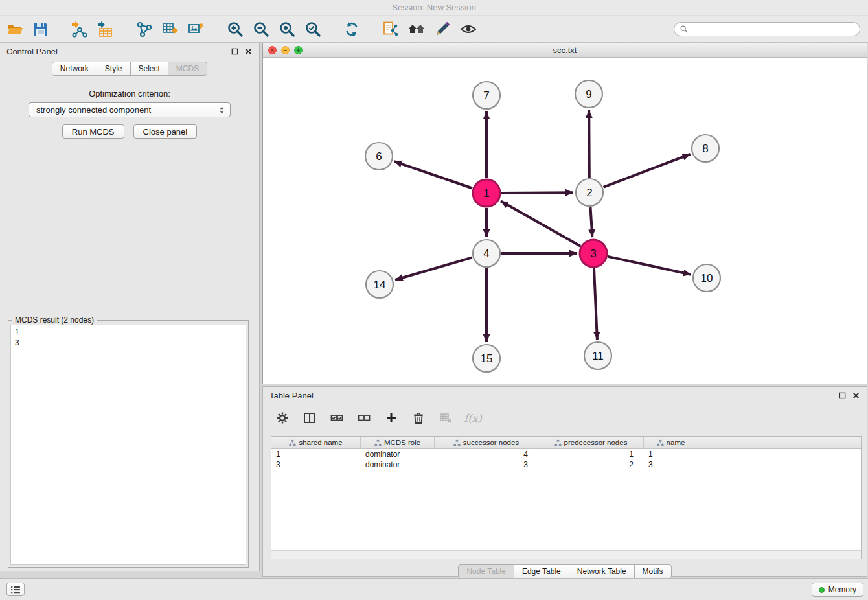 This screenshot has height=600, width=868. Describe the element at coordinates (352, 29) in the screenshot. I see `refresh-button` at that location.